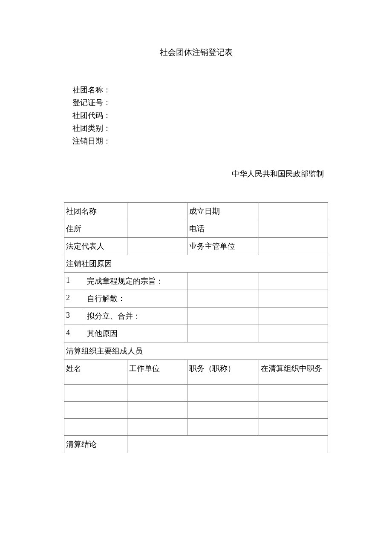  What do you see at coordinates (200, 90) in the screenshot?
I see `field-org-name: 社团名称：` at bounding box center [200, 90].